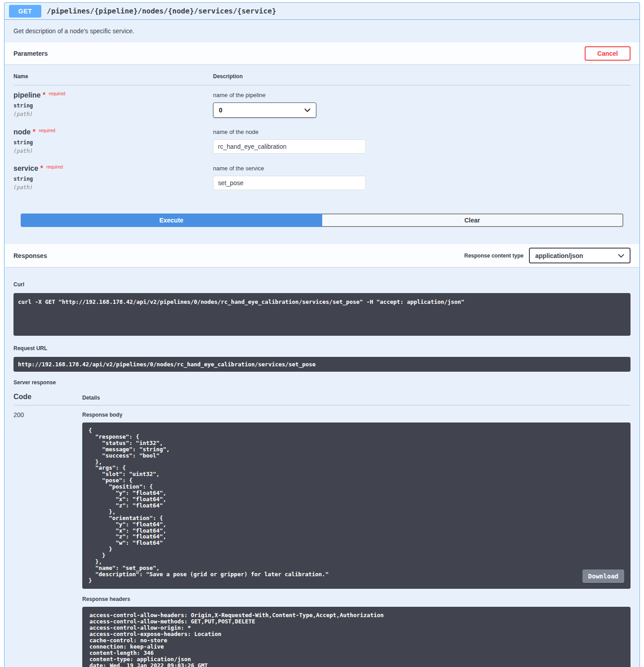 Image resolution: width=644 pixels, height=667 pixels. I want to click on curl-command-block: curl -X GET "http://192.168.178.42/api/v…, so click(322, 315).